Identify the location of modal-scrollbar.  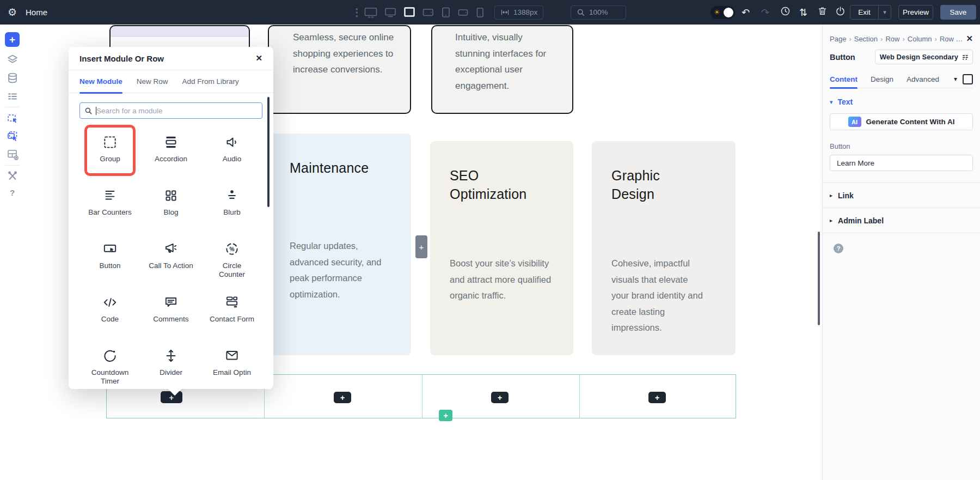
(268, 152).